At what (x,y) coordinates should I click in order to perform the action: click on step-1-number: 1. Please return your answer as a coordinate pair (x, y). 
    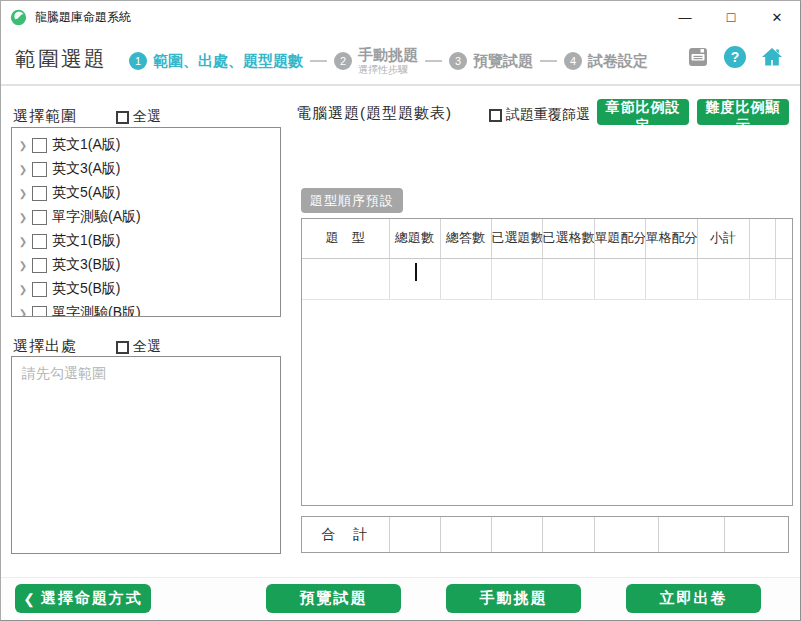
    Looking at the image, I should click on (138, 61).